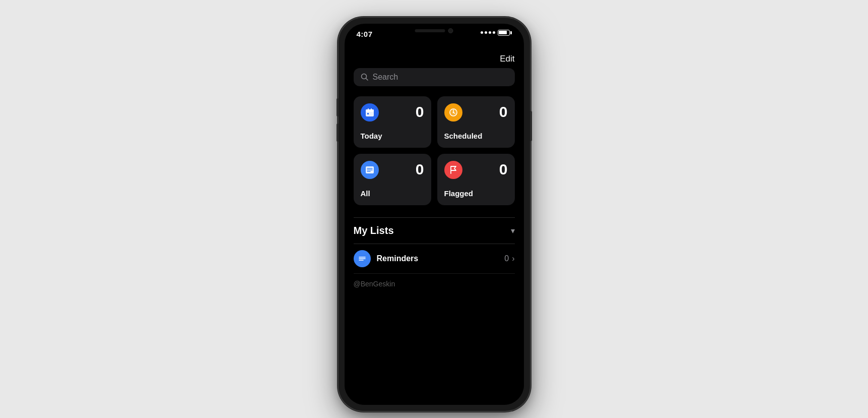 This screenshot has height=418, width=868. I want to click on scheduled-label: Scheduled, so click(463, 136).